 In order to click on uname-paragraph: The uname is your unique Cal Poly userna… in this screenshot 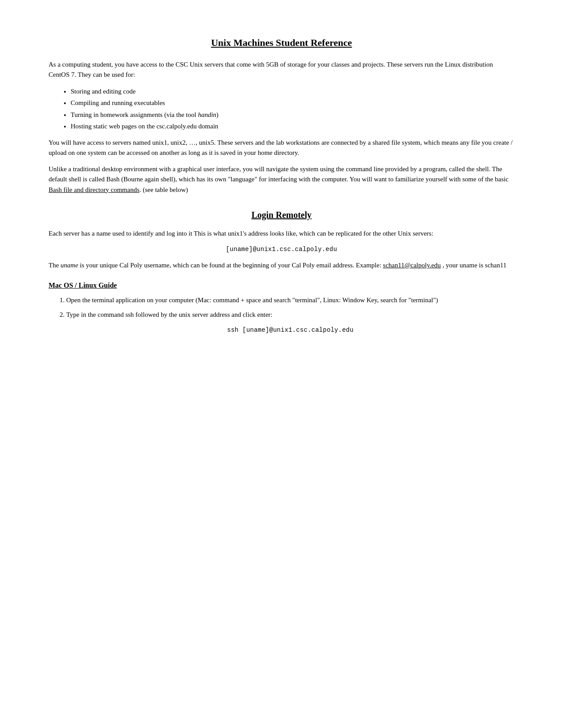, I will do `click(282, 266)`.